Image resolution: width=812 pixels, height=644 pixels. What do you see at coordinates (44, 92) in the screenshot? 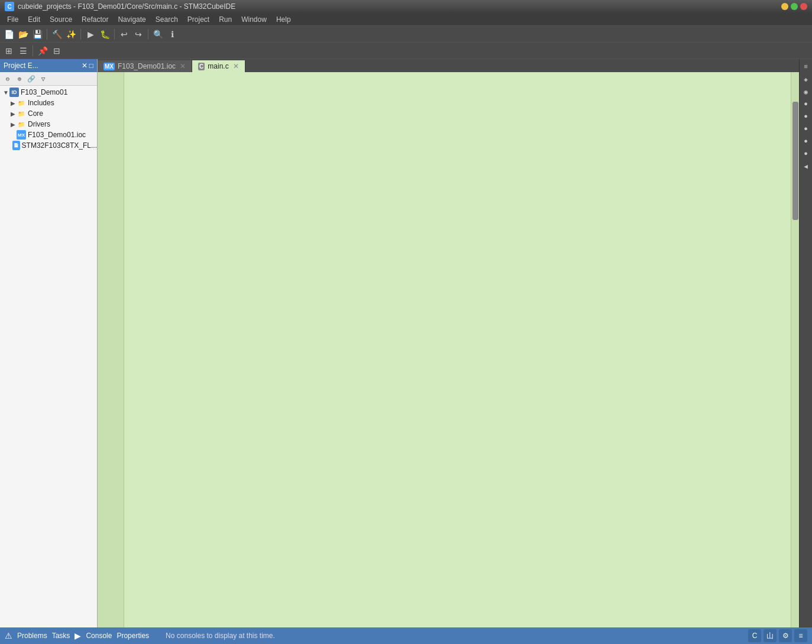
I see `tree-label-project: F103_Demo01` at bounding box center [44, 92].